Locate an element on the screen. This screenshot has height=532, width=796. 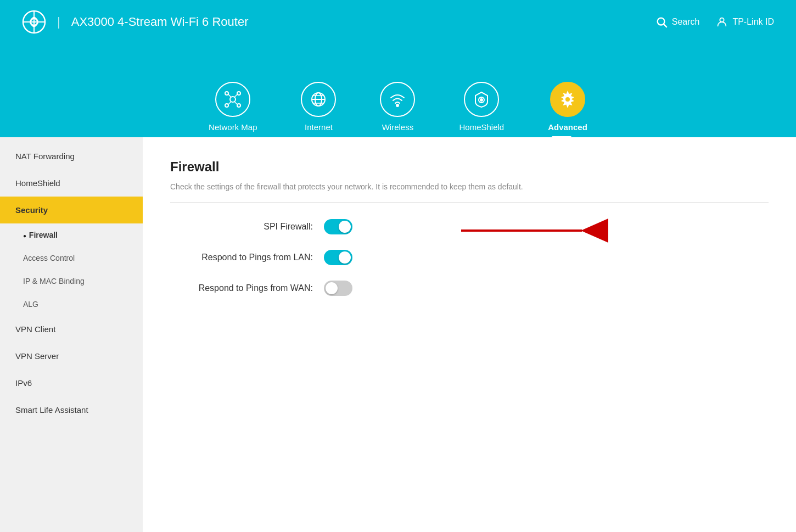
internet-icon is located at coordinates (318, 99).